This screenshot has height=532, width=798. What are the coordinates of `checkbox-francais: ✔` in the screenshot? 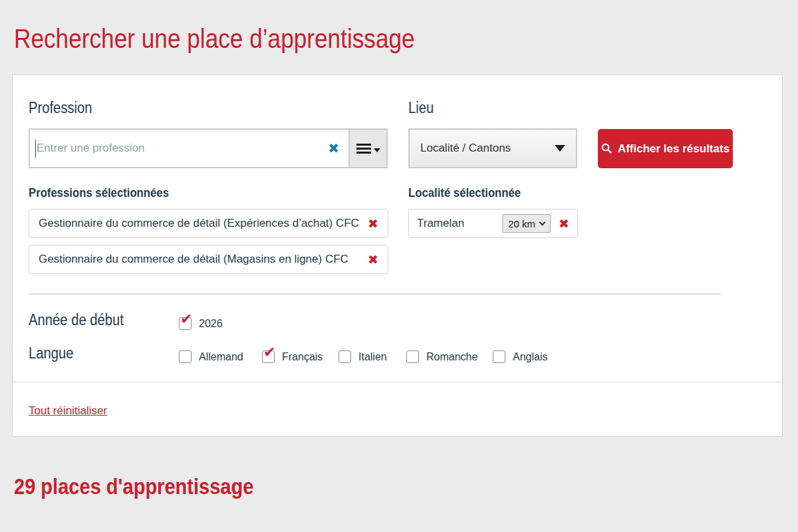 It's located at (269, 356).